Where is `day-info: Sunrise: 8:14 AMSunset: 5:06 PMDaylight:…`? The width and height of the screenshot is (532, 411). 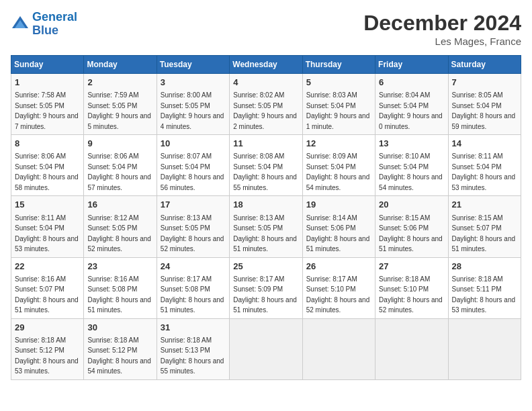 day-info: Sunrise: 8:14 AMSunset: 5:06 PMDaylight:… is located at coordinates (339, 234).